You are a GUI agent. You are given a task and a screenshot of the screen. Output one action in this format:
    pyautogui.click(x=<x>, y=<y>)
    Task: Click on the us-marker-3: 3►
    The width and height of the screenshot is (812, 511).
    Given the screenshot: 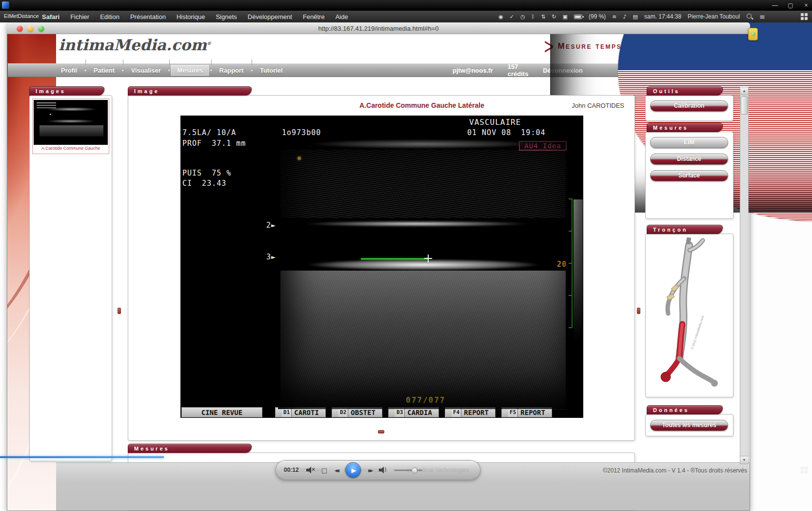 What is the action you would take?
    pyautogui.click(x=271, y=257)
    